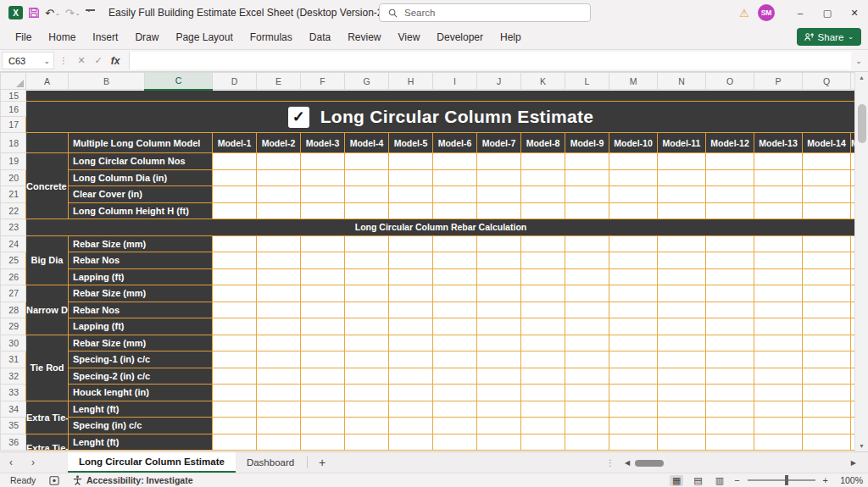  Describe the element at coordinates (14, 261) in the screenshot. I see `row-header-25: 25` at that location.